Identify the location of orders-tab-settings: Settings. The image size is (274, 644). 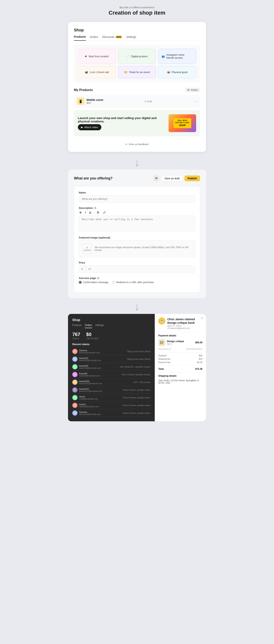
(100, 326).